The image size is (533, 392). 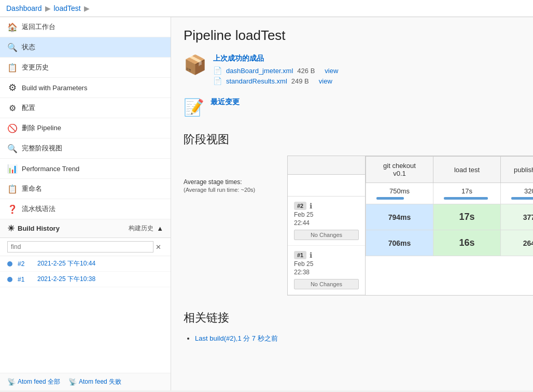 What do you see at coordinates (467, 194) in the screenshot?
I see `avg-cell-1: 17s` at bounding box center [467, 194].